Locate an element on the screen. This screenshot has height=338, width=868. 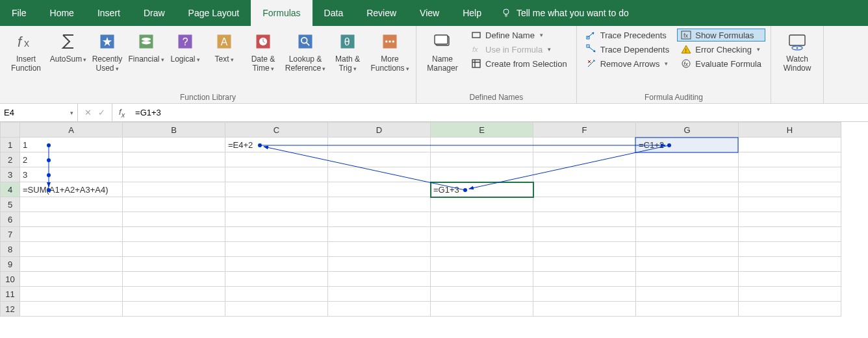
cell-c2 is located at coordinates (277, 160).